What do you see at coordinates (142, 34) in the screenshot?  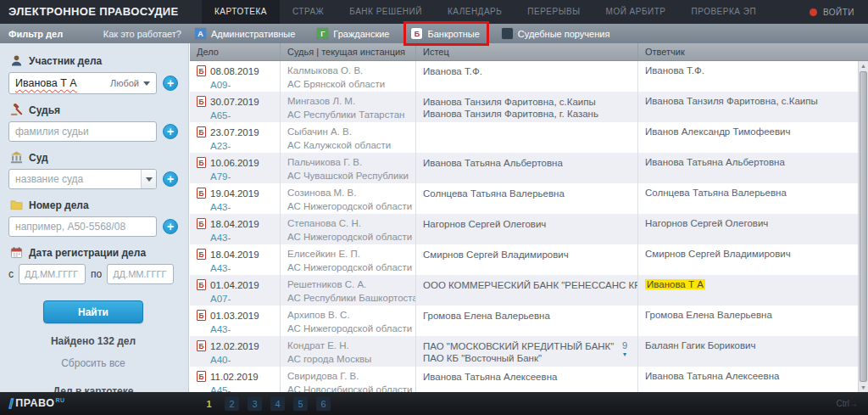 I see `how-it-works-link: Как это работает?` at bounding box center [142, 34].